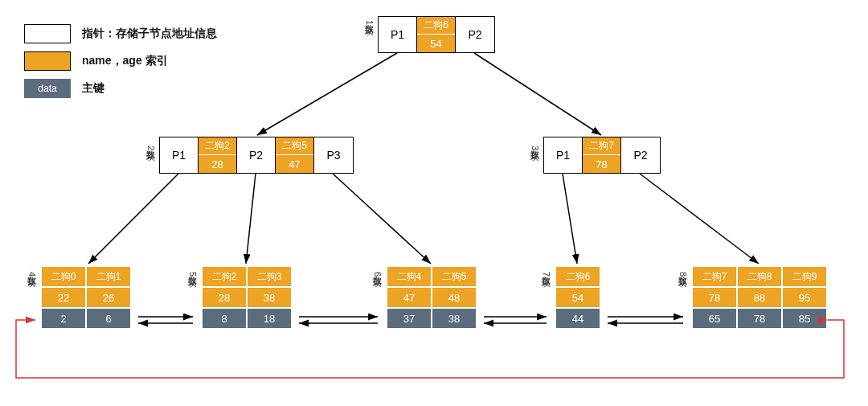  What do you see at coordinates (269, 318) in the screenshot?
I see `l5c1-pk: 18` at bounding box center [269, 318].